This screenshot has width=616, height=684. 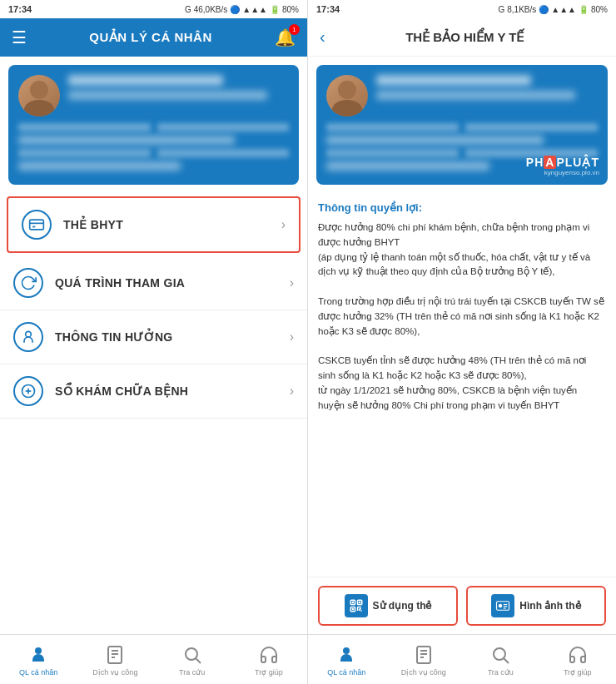 What do you see at coordinates (19, 37) in the screenshot?
I see `hamburger-icon: ☰` at bounding box center [19, 37].